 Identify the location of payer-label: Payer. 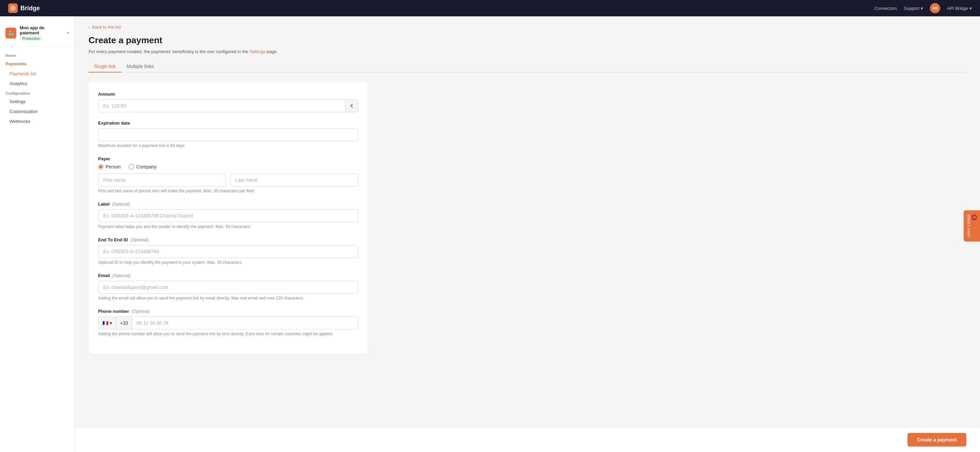
(228, 159).